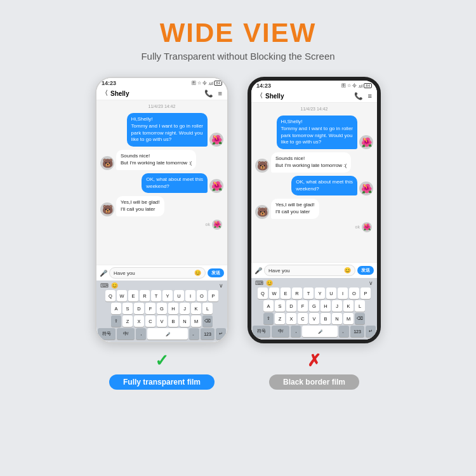 Image resolution: width=476 pixels, height=476 pixels. I want to click on right-input-text: Have you, so click(306, 270).